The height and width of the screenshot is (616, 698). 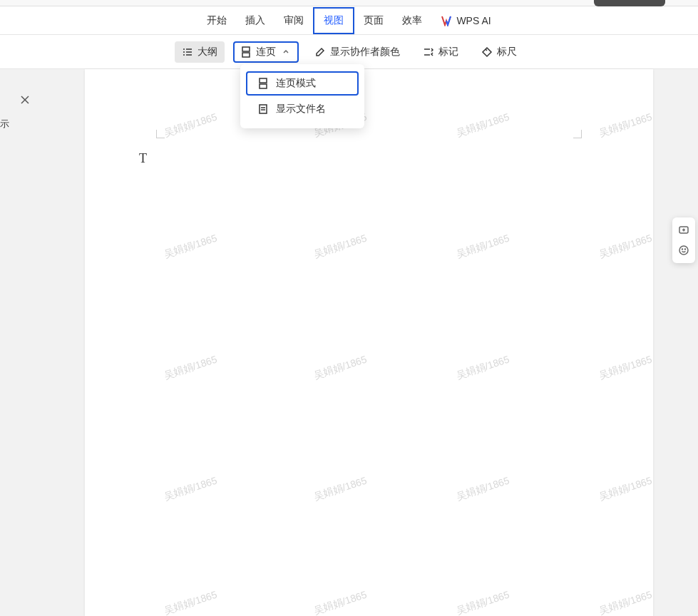 I want to click on text-cursor-glyph: T, so click(x=143, y=158).